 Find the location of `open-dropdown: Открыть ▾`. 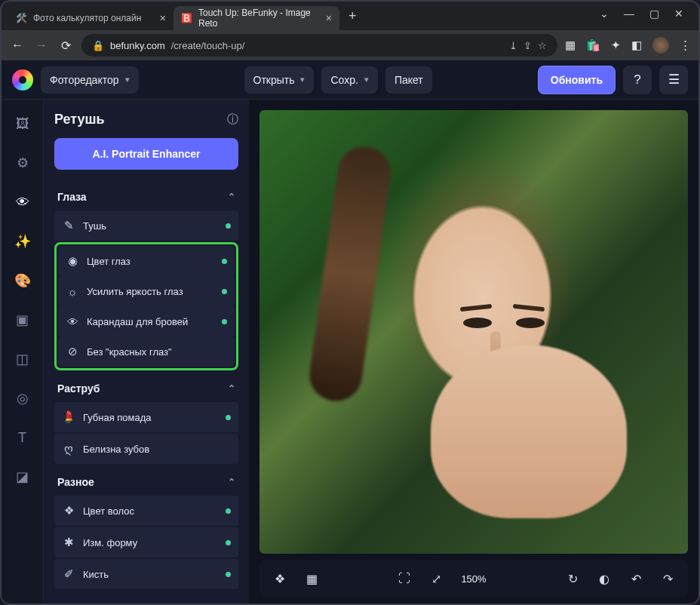

open-dropdown: Открыть ▾ is located at coordinates (279, 80).